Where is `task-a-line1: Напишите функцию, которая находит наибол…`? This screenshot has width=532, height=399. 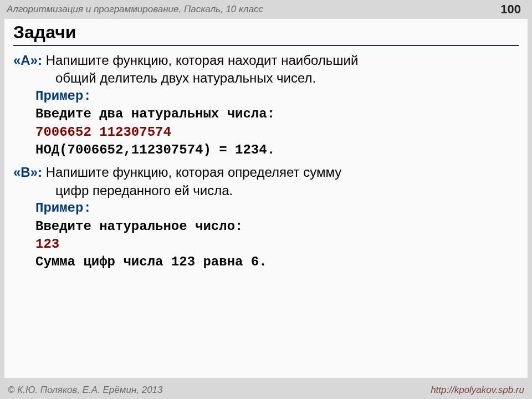
task-a-line1: Напишите функцию, которая находит наибол… is located at coordinates (200, 60).